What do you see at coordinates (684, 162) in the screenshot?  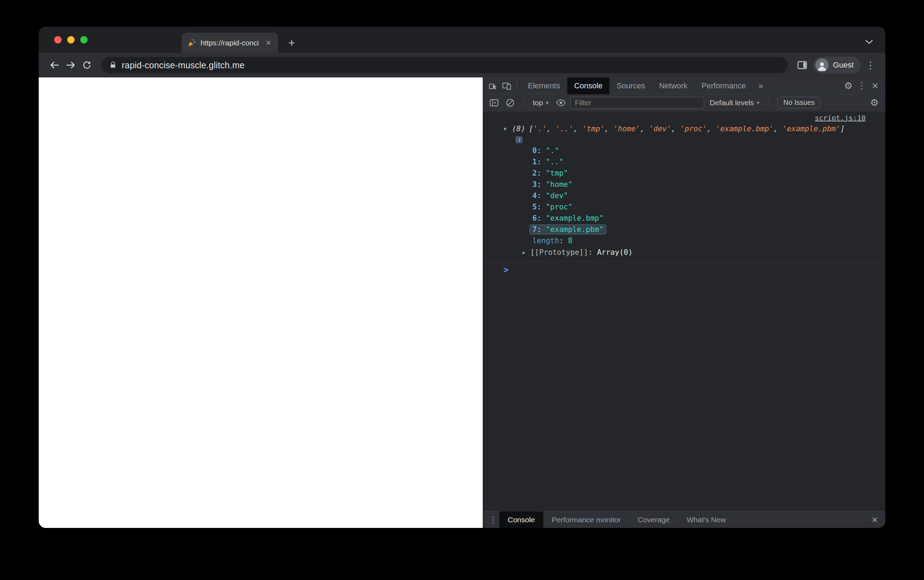 I see `console-property-row: 1: ".."` at bounding box center [684, 162].